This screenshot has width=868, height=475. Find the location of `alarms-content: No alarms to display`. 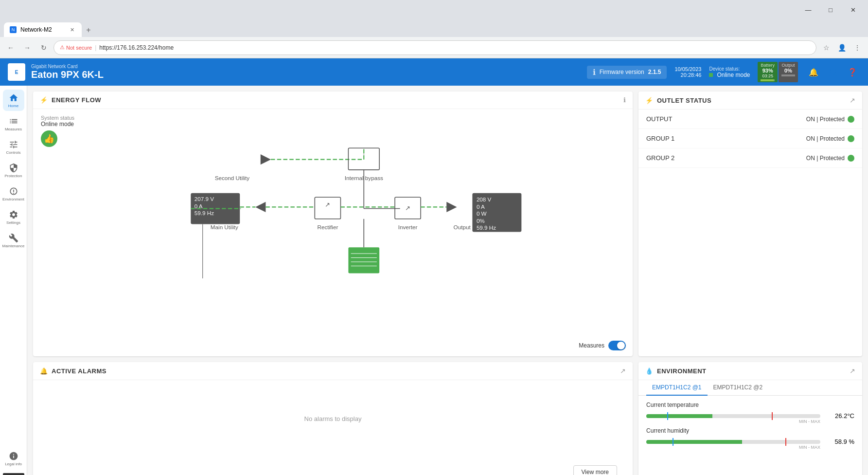

alarms-content: No alarms to display is located at coordinates (333, 419).